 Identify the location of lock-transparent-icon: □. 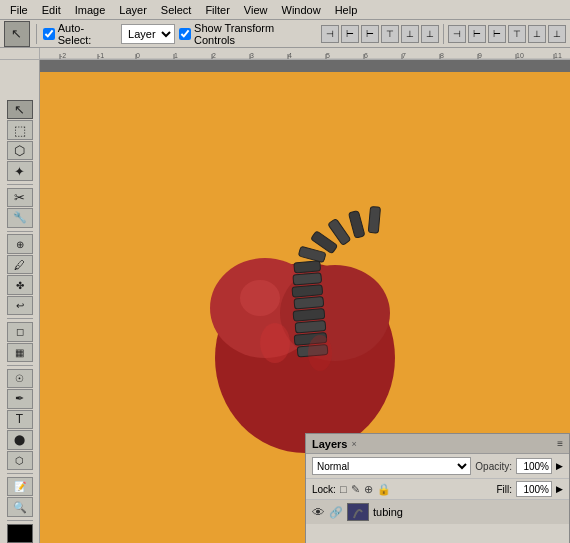
(344, 489).